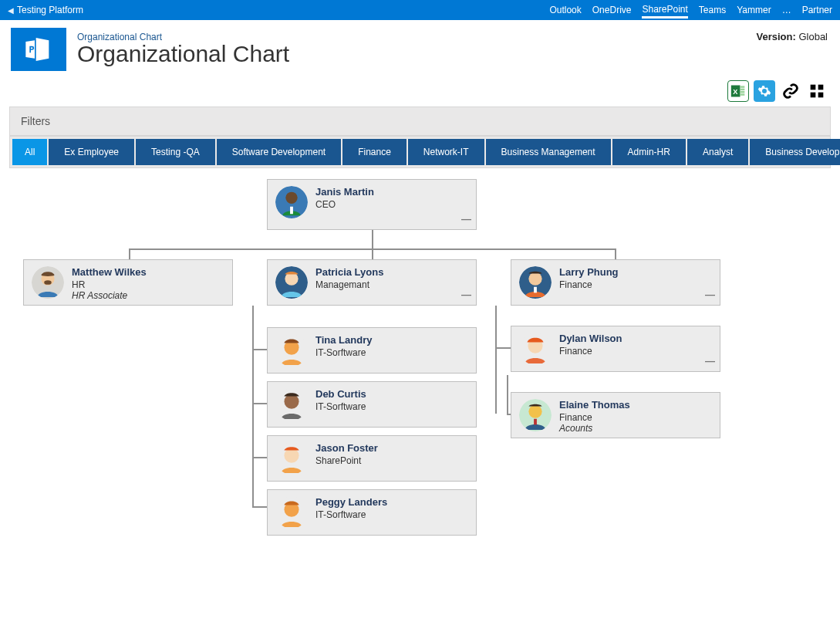 The width and height of the screenshot is (840, 622). What do you see at coordinates (793, 37) in the screenshot?
I see `version-label-group: Version: Global` at bounding box center [793, 37].